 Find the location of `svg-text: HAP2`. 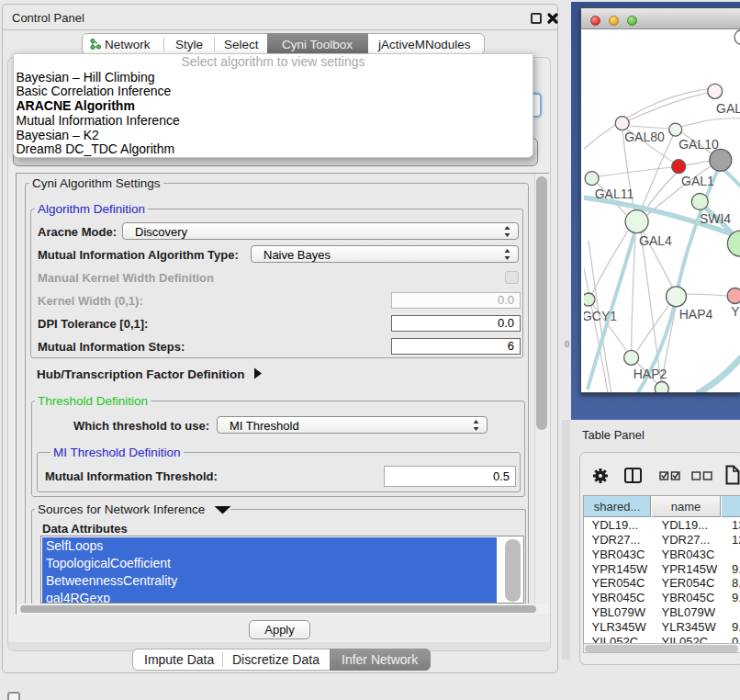

svg-text: HAP2 is located at coordinates (650, 374).